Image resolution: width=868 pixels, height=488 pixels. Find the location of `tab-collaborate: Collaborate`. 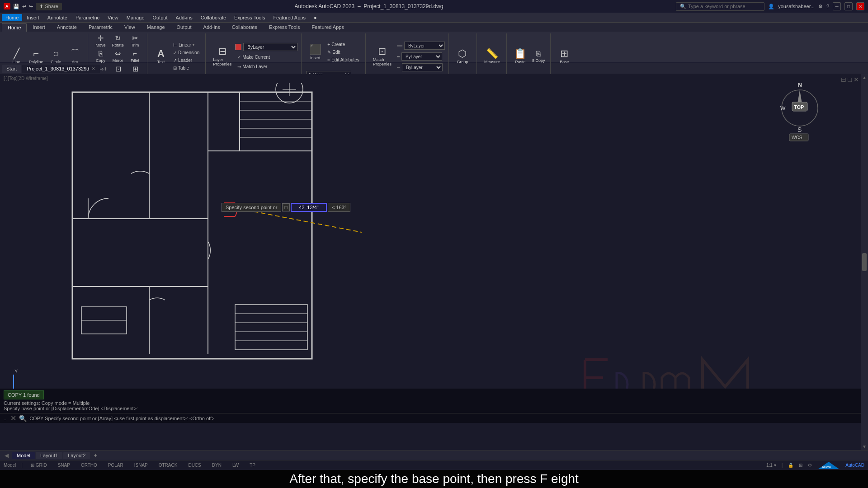

tab-collaborate: Collaborate is located at coordinates (245, 27).